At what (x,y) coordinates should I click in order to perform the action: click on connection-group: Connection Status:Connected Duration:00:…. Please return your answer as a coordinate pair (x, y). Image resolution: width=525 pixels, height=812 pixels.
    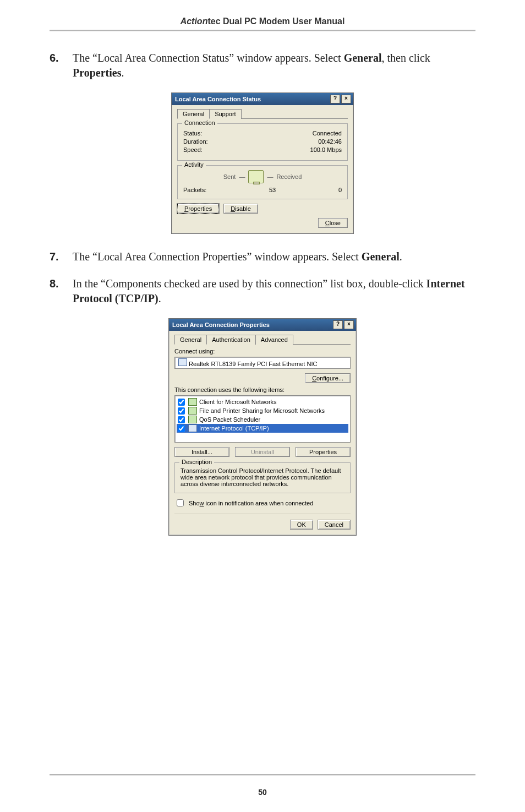
    Looking at the image, I should click on (262, 142).